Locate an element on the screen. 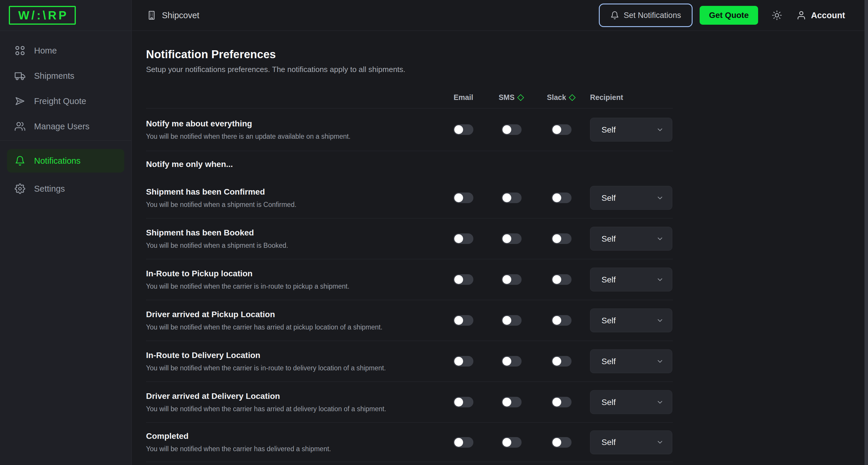 The width and height of the screenshot is (868, 465). sidebar-item-notifications: Notifications is located at coordinates (66, 161).